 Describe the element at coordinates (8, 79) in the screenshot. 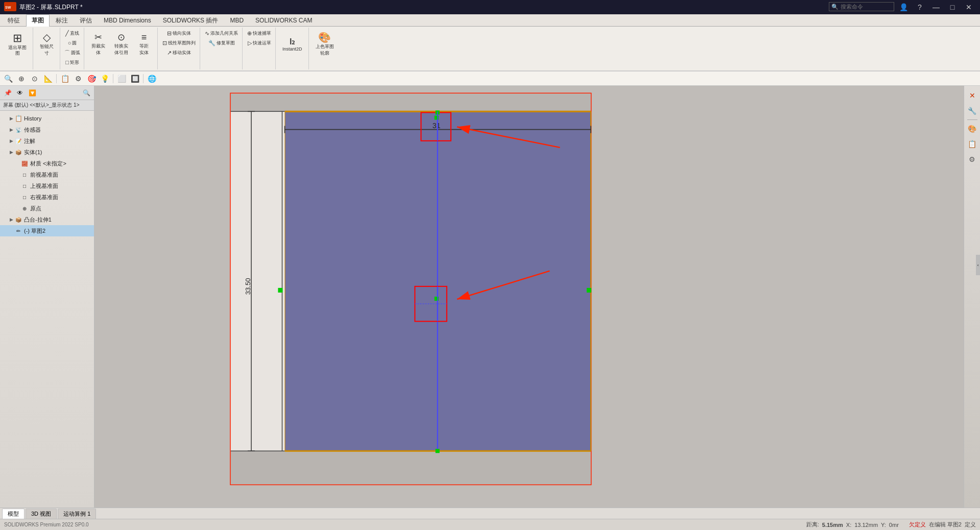

I see `view-orient-button: 🔍` at that location.